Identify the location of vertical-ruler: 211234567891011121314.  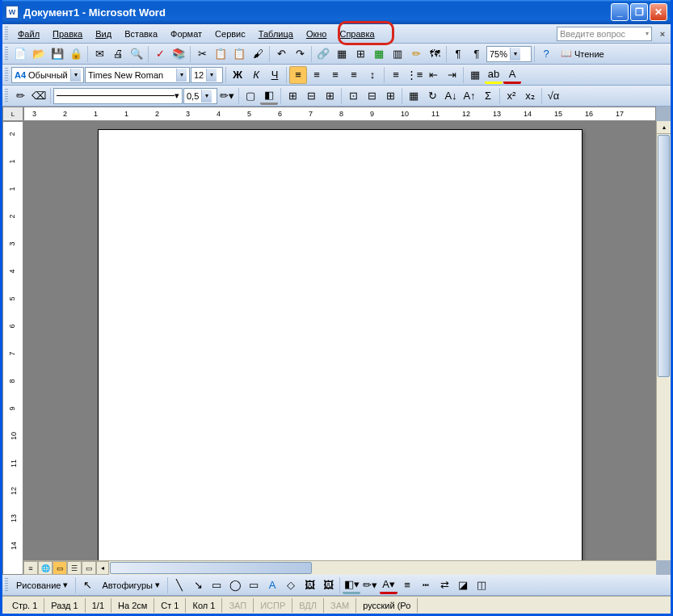
(13, 348).